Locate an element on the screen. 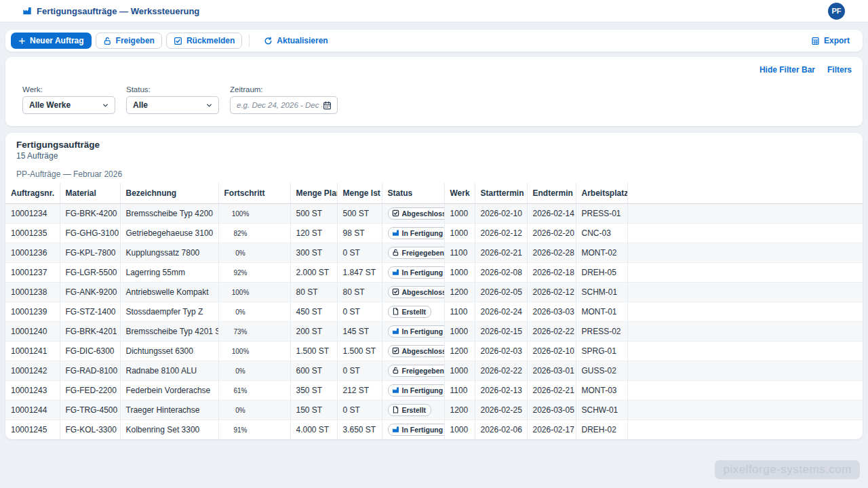  order-number-cell: 10001244 is located at coordinates (33, 409).